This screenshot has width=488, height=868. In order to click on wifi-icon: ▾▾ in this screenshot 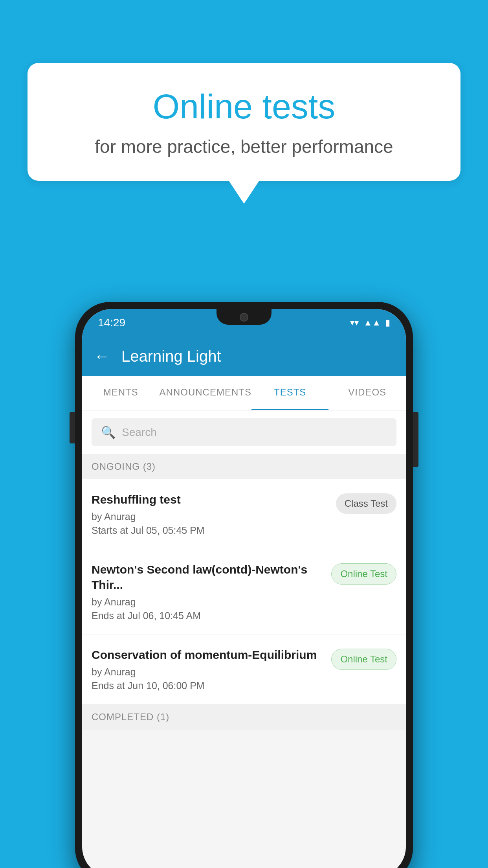, I will do `click(354, 323)`.